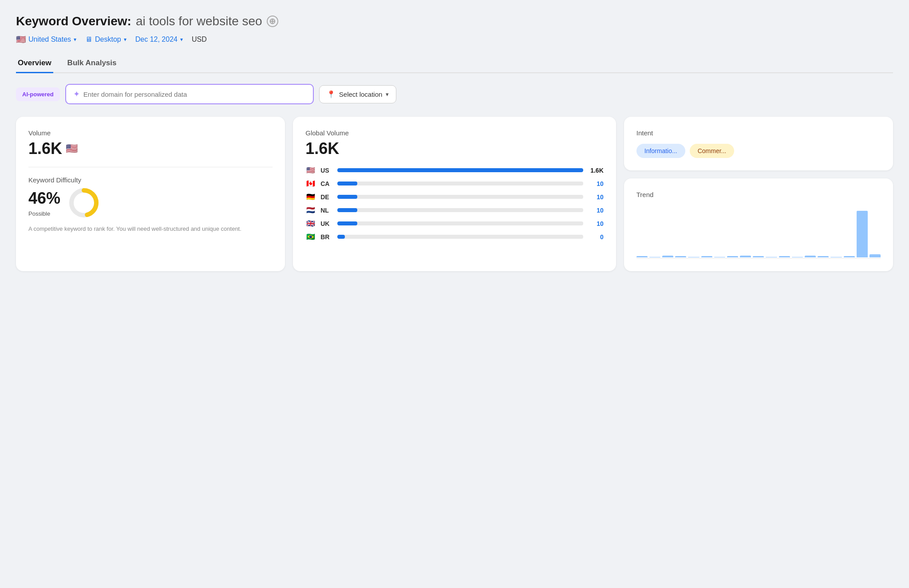 The image size is (909, 588). Describe the element at coordinates (92, 64) in the screenshot. I see `tab-bulk-analysis: Bulk Analysis` at that location.